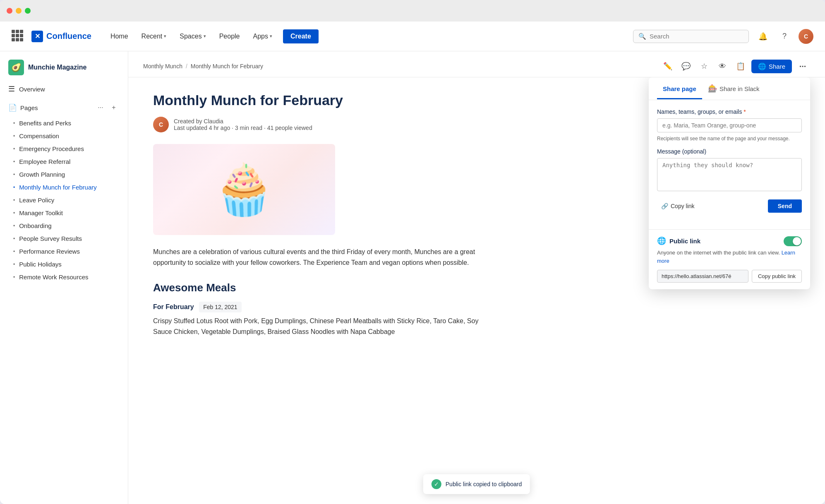 Image resolution: width=825 pixels, height=504 pixels. I want to click on sidebar-item-onboarding: Onboarding, so click(64, 226).